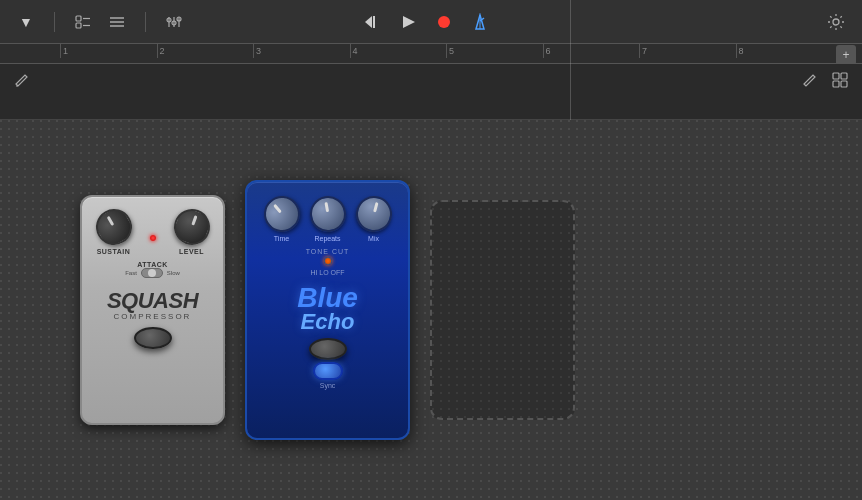 The image size is (862, 500). Describe the element at coordinates (282, 238) in the screenshot. I see `time-label: Time` at that location.